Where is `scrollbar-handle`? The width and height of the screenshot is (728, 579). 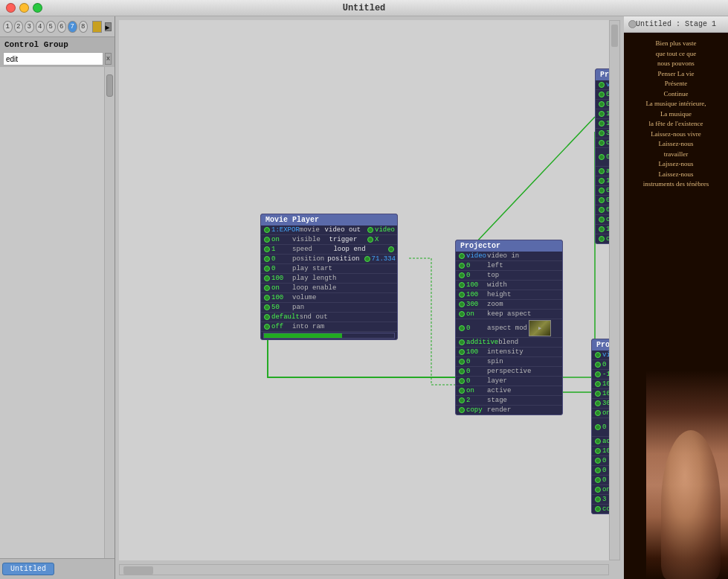 scrollbar-handle is located at coordinates (110, 86).